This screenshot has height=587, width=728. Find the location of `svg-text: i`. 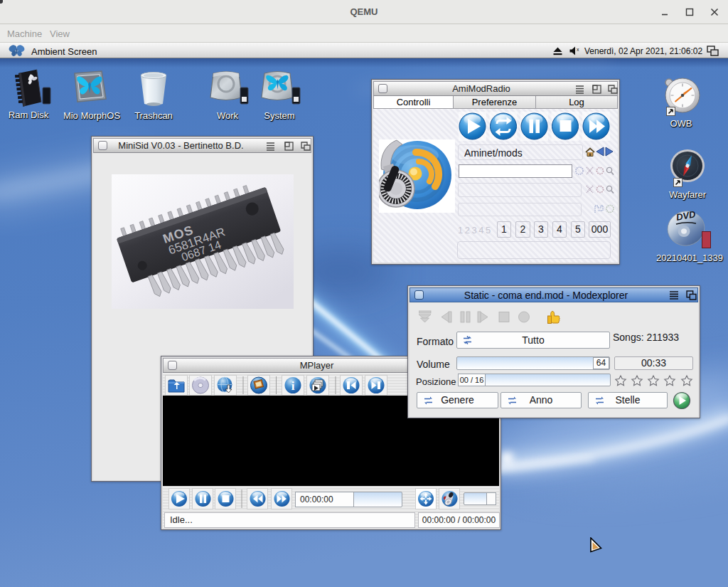

svg-text: i is located at coordinates (293, 386).